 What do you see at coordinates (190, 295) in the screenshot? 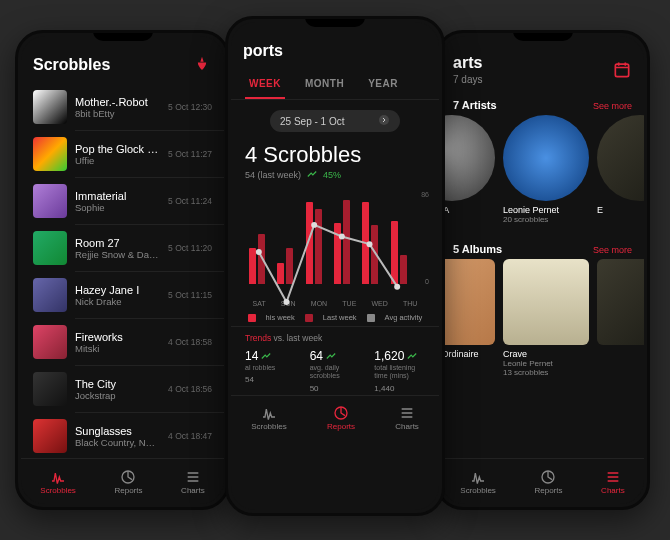
I see `track-time: 5 Oct 11:15` at bounding box center [190, 295].